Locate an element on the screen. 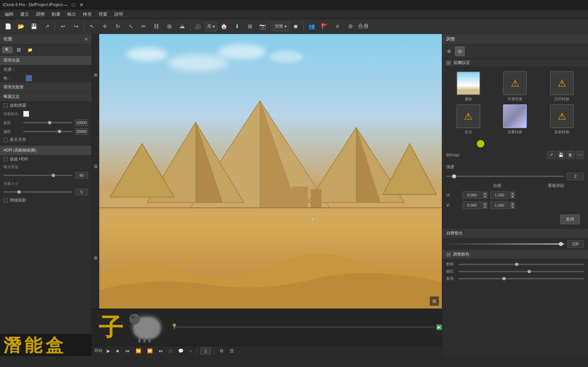 Image resolution: width=588 pixels, height=367 pixels. scale-button: ⤡ is located at coordinates (131, 27).